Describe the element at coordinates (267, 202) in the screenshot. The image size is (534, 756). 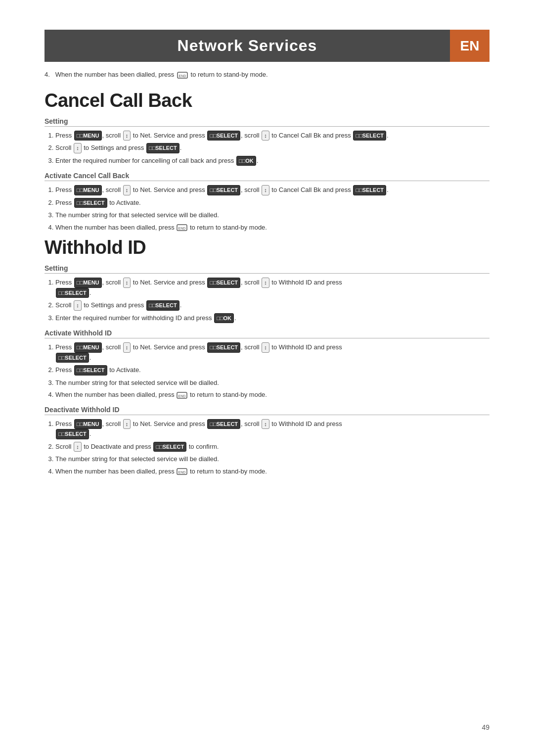
I see `activate-cancel-call-back: Activate Cancel Call Back Press □□MENU, …` at that location.